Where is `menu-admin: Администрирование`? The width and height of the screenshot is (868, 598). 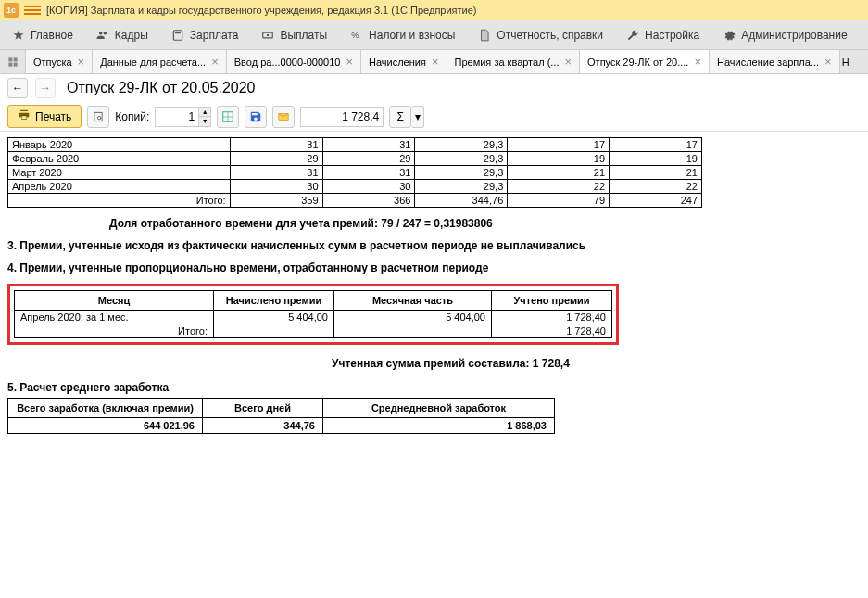
menu-admin: Администрирование is located at coordinates (784, 35).